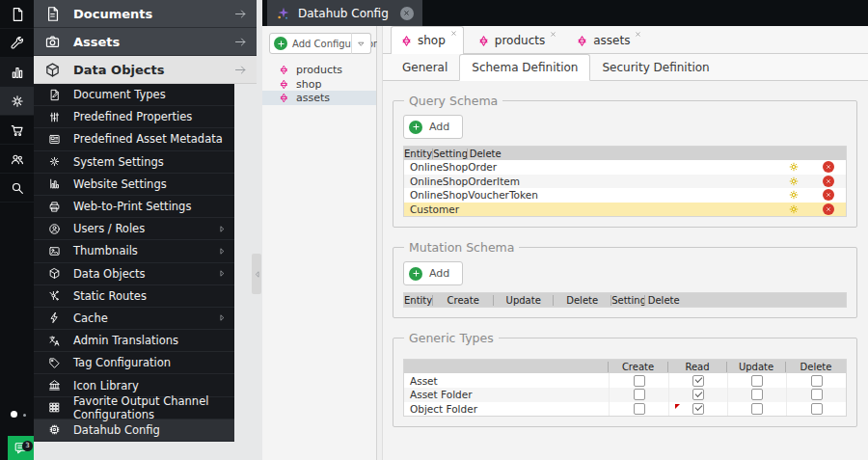  Describe the element at coordinates (54, 206) in the screenshot. I see `printer-icon` at that location.